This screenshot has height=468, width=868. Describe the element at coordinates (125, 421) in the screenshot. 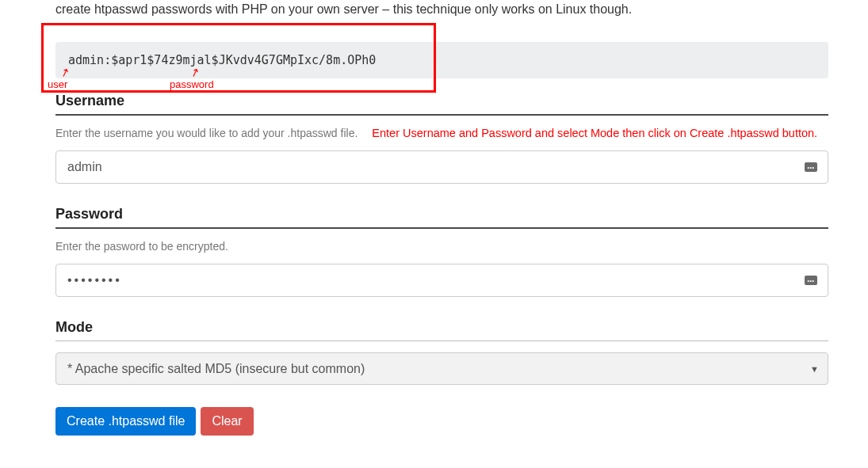

I see `create-htpasswd-button: Create .htpasswd file` at that location.